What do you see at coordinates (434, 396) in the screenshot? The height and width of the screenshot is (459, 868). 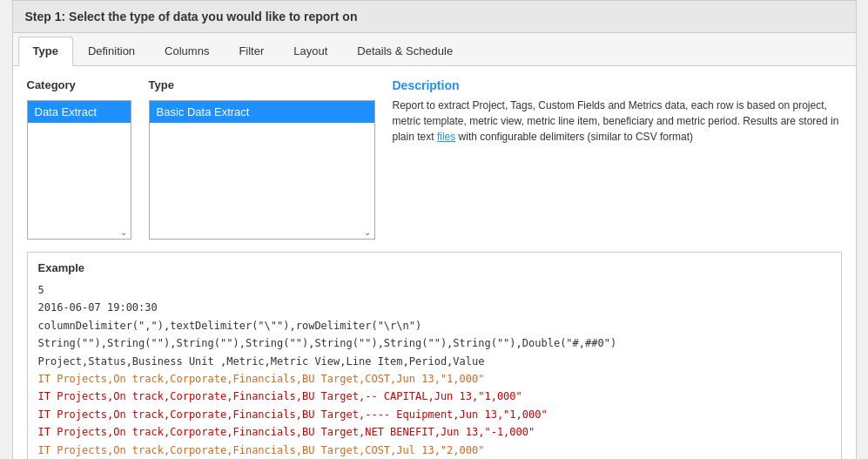 I see `example-line-7: IT Projects,On track,Corporate,Financial…` at bounding box center [434, 396].